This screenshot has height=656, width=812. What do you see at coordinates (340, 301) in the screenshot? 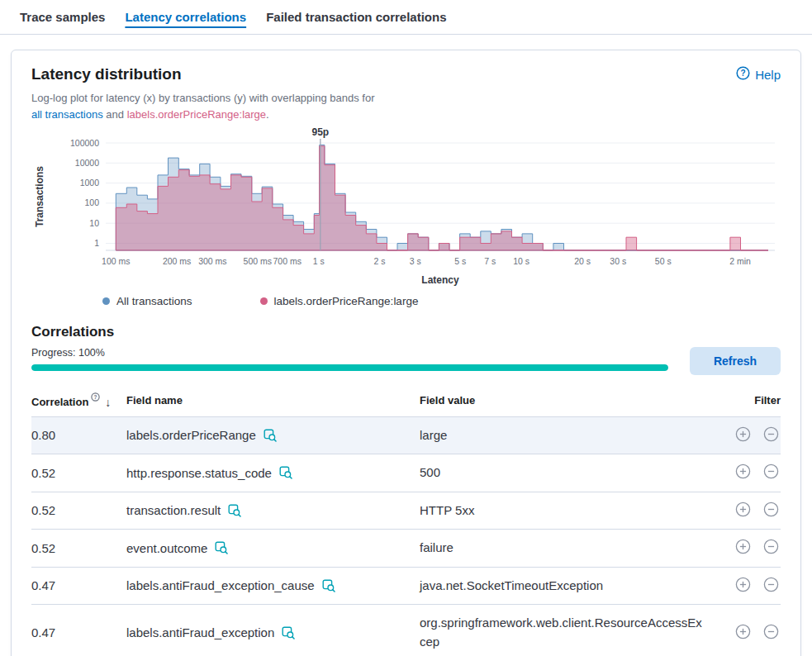
I see `legend-item: labels.orderPriceRange:large` at bounding box center [340, 301].